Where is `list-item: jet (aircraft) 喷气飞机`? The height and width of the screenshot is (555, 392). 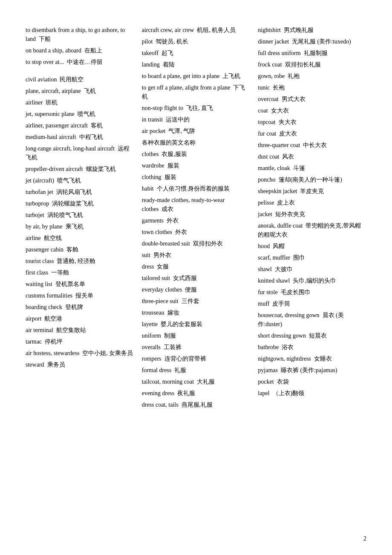 list-item: jet (aircraft) 喷气飞机 is located at coordinates (80, 181).